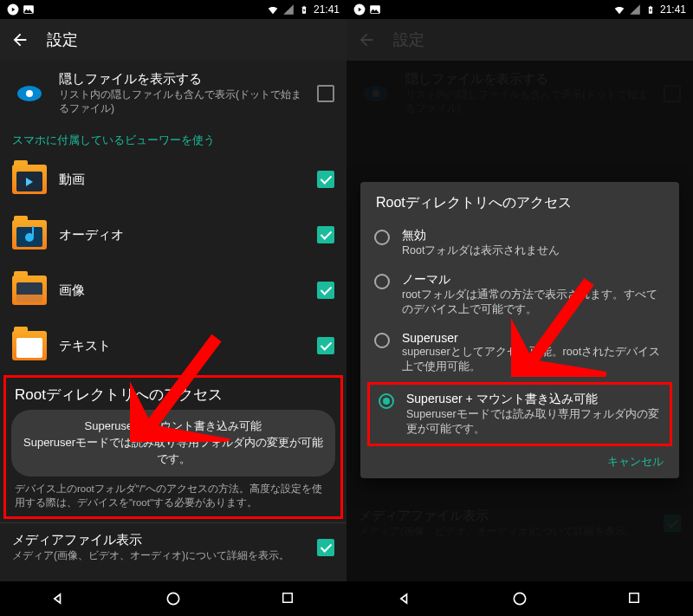 The height and width of the screenshot is (616, 693). Describe the element at coordinates (173, 549) in the screenshot. I see `row-media: メディアファイル表示 メディア(画像、ビデオ、オーディオ)について詳細を表示。` at that location.